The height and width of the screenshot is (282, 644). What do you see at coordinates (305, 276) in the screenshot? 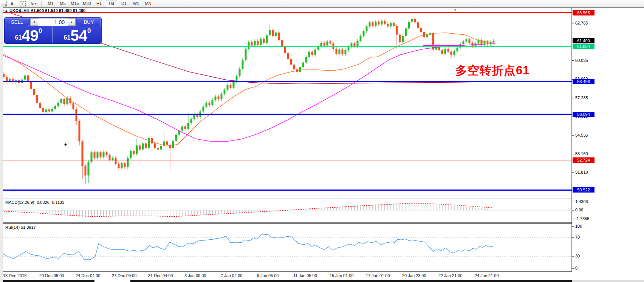
I see `date-label: 11 Jan 05:00` at bounding box center [305, 276].